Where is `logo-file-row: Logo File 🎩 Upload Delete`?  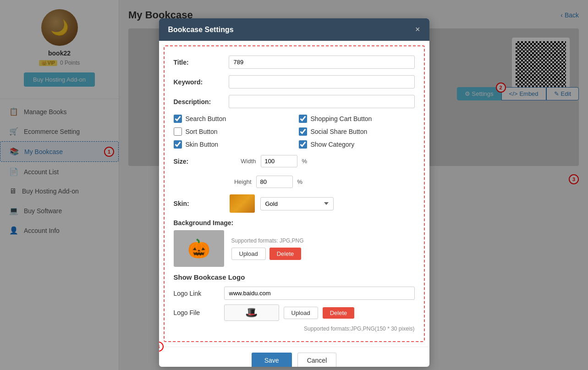 logo-file-row: Logo File 🎩 Upload Delete is located at coordinates (294, 313).